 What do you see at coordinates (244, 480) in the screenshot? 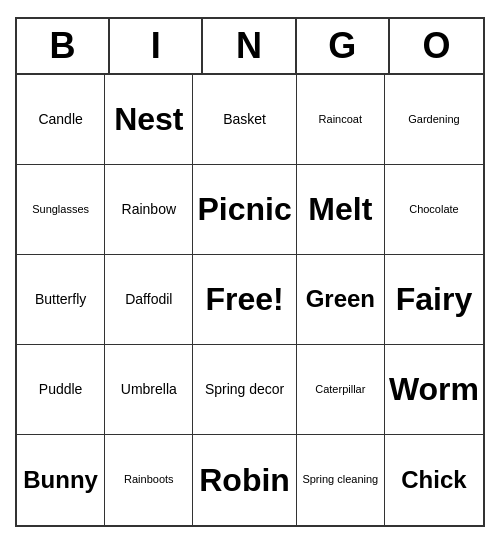
I see `bingo-cell-22: Robin` at bounding box center [244, 480].